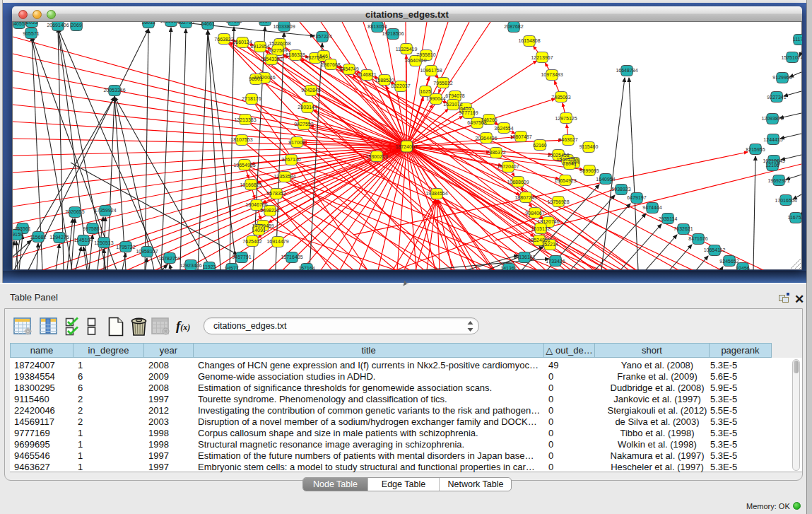 Image resolution: width=812 pixels, height=514 pixels. Describe the element at coordinates (772, 165) in the screenshot. I see `svg-text: 12106` at that location.